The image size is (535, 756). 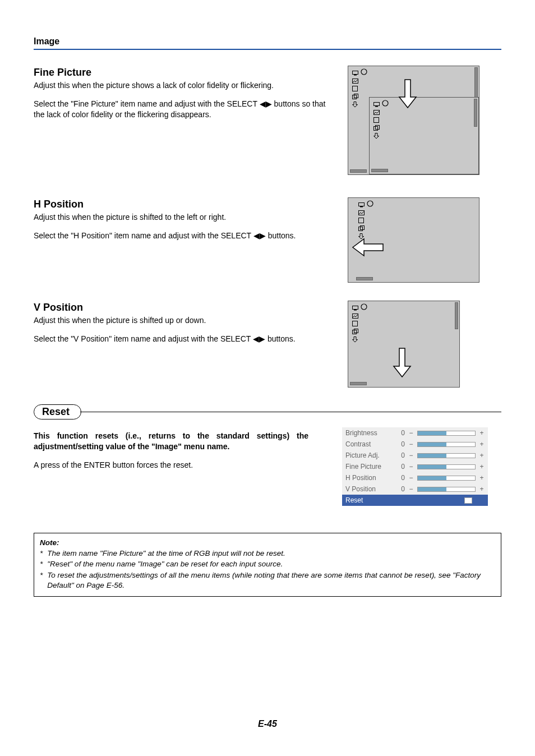 What do you see at coordinates (415, 478) in the screenshot?
I see `menu-row: H Position0−+` at bounding box center [415, 478].